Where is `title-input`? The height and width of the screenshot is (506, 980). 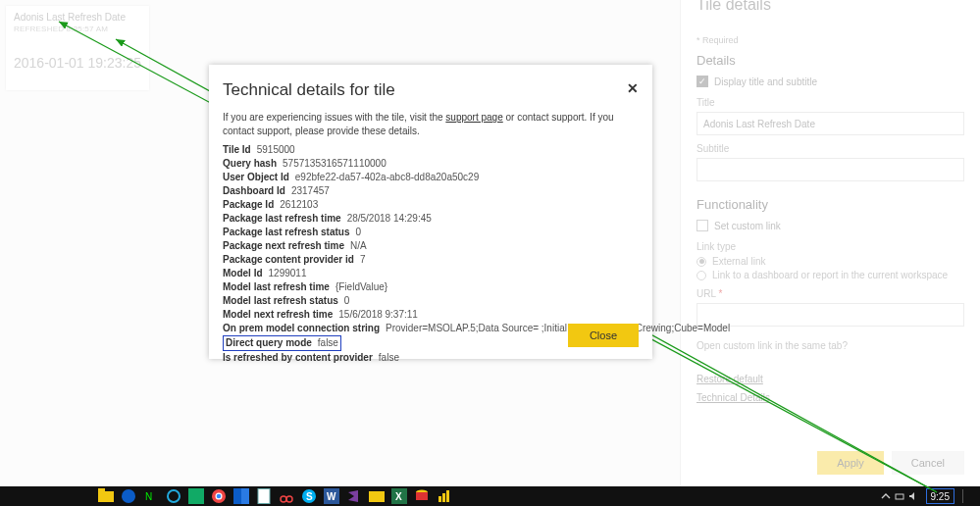
title-input is located at coordinates (830, 124).